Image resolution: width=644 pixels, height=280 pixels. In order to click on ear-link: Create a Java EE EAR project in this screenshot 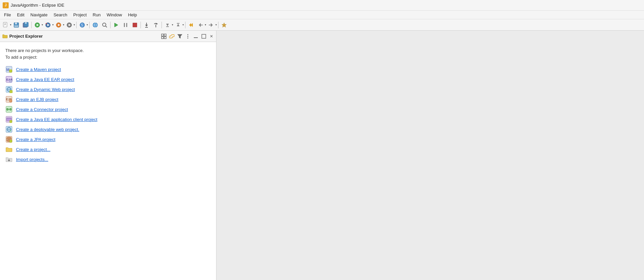, I will do `click(45, 79)`.